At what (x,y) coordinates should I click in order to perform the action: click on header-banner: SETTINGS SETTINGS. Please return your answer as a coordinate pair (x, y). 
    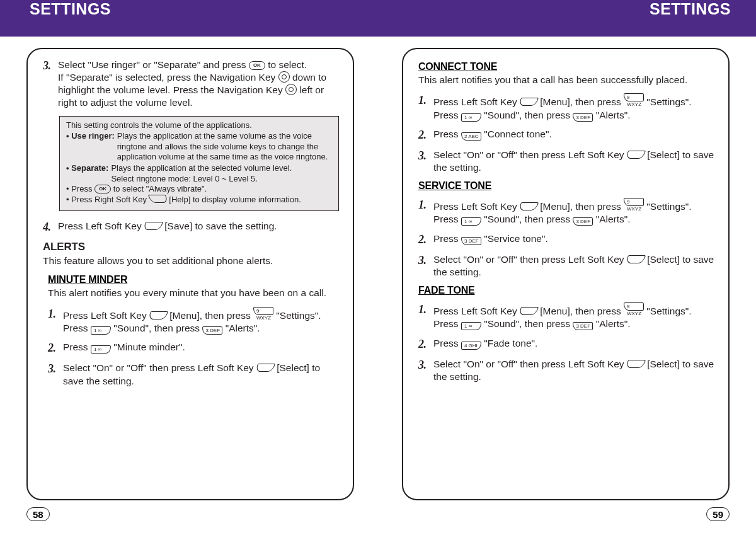
    Looking at the image, I should click on (378, 18).